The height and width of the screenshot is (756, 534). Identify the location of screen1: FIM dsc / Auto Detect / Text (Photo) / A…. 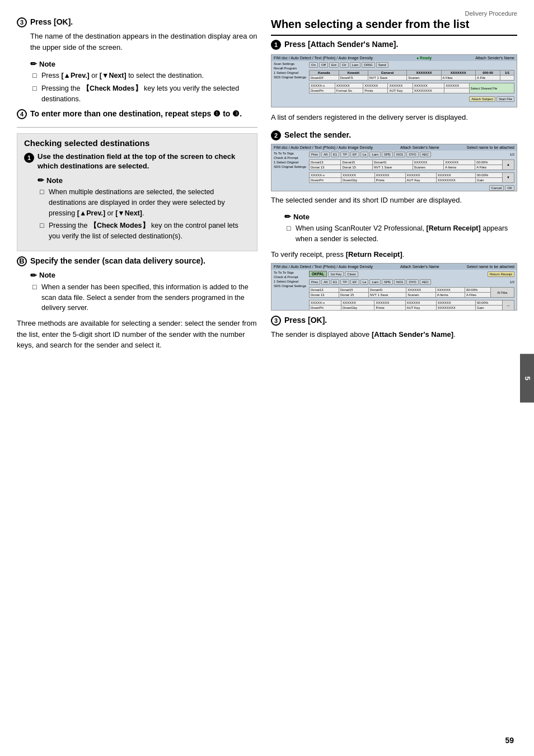
(394, 81).